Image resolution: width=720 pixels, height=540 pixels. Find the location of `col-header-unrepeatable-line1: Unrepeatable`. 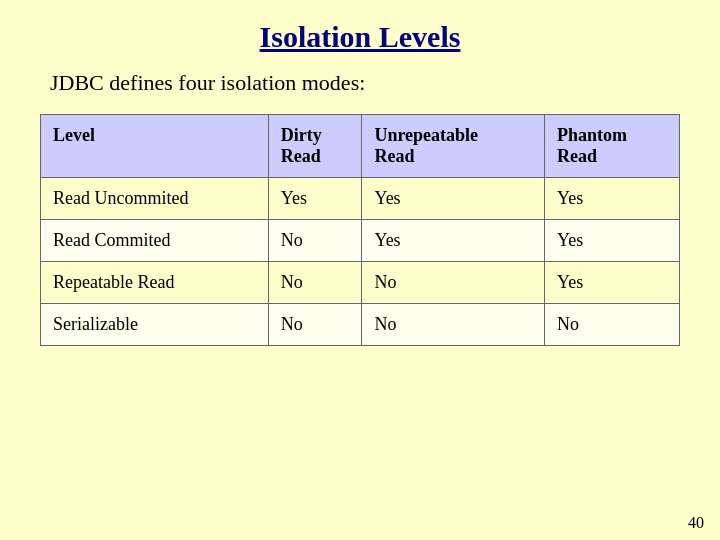

col-header-unrepeatable-line1: Unrepeatable is located at coordinates (426, 135).